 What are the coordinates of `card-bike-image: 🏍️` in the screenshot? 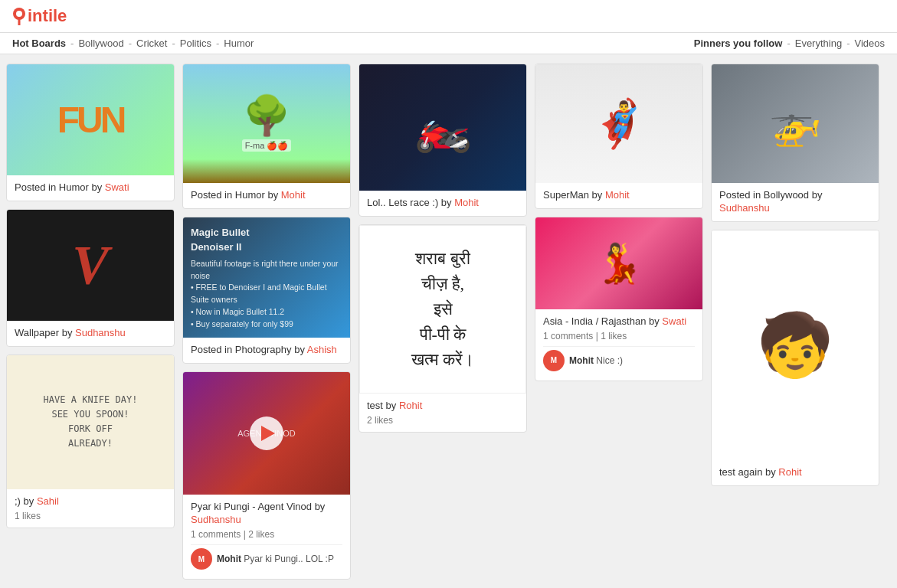 It's located at (443, 127).